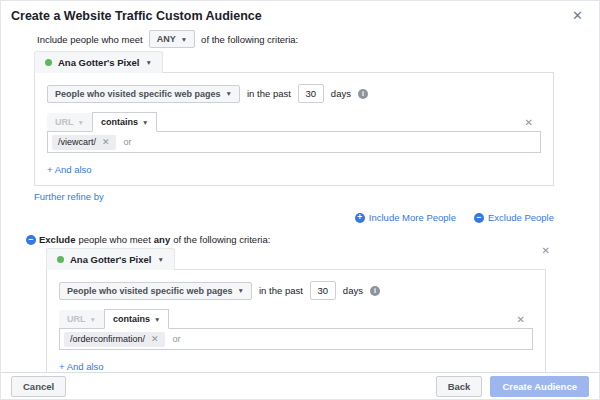  I want to click on exclude-operator-value: contains, so click(132, 319).